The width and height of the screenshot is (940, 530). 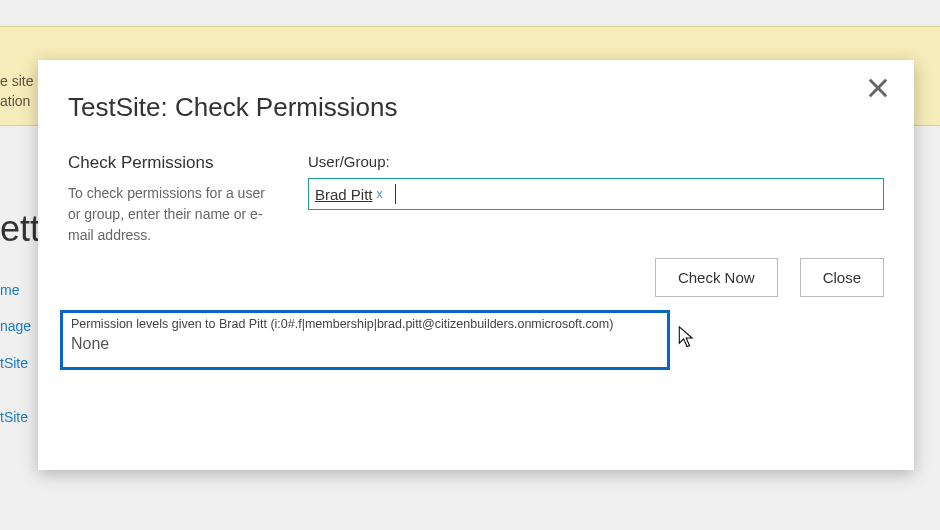 I want to click on bg-text-fragment: ation, so click(x=16, y=102).